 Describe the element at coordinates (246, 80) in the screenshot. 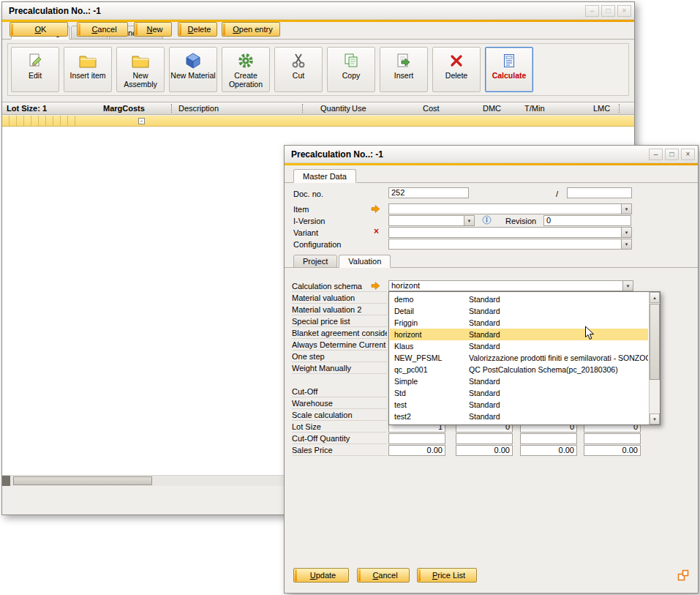

I see `button-label: Create Operation` at that location.